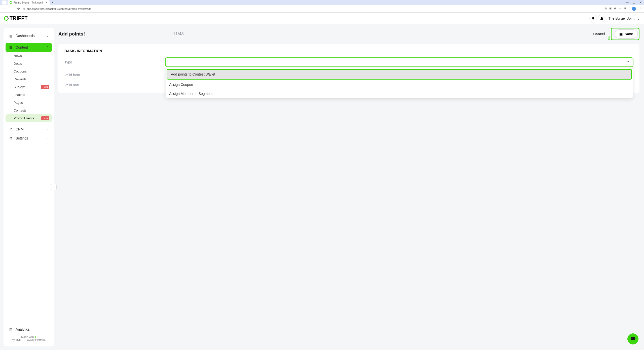 The height and width of the screenshot is (350, 644). What do you see at coordinates (399, 94) in the screenshot?
I see `dropdown-option-assign-segment: Assign Member to Segment` at bounding box center [399, 94].